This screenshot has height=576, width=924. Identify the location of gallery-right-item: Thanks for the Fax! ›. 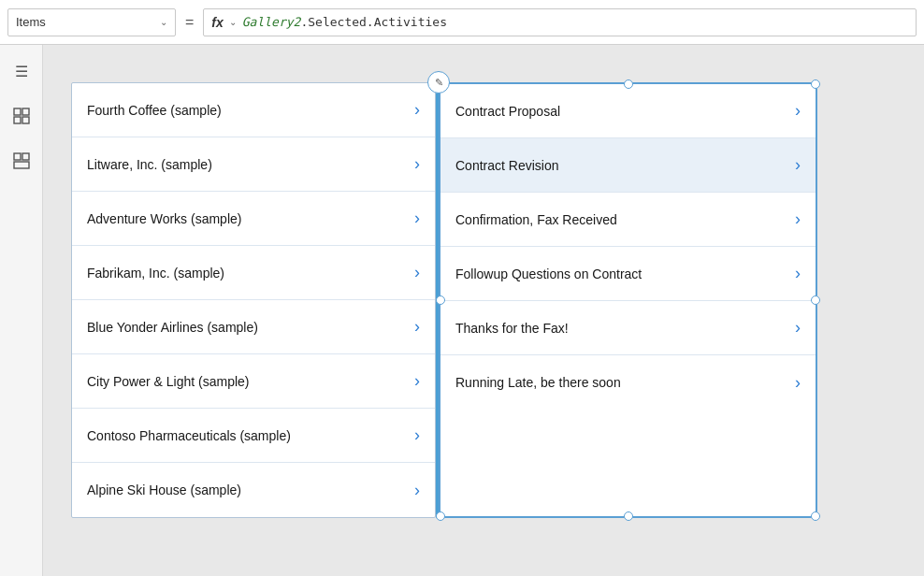
(628, 328).